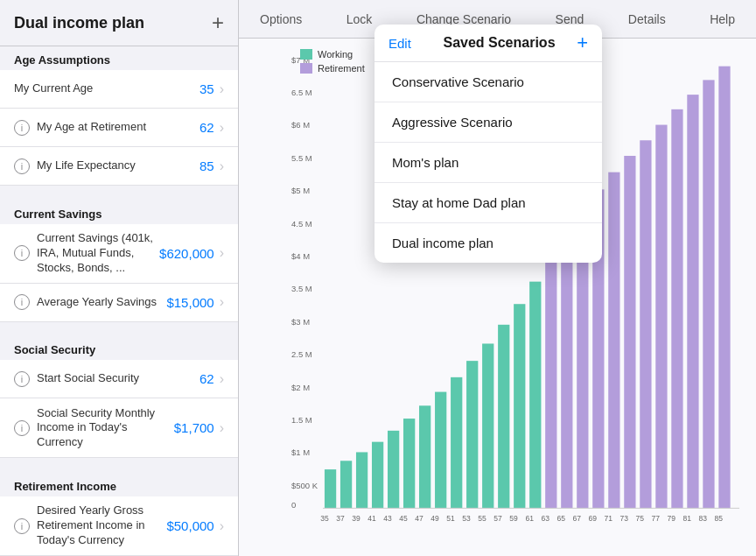 Image resolution: width=756 pixels, height=556 pixels. Describe the element at coordinates (119, 379) in the screenshot. I see `start-social-row: i Start Social Security 62 ›` at that location.